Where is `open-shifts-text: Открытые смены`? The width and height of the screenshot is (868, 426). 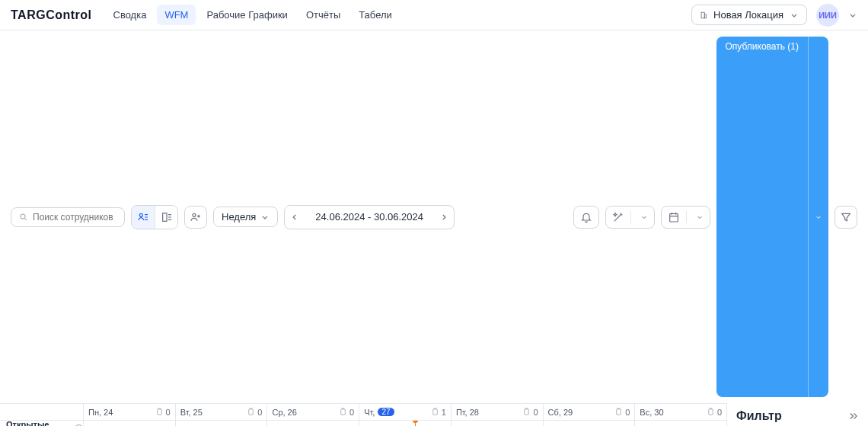 open-shifts-text: Открытые смены is located at coordinates (39, 424).